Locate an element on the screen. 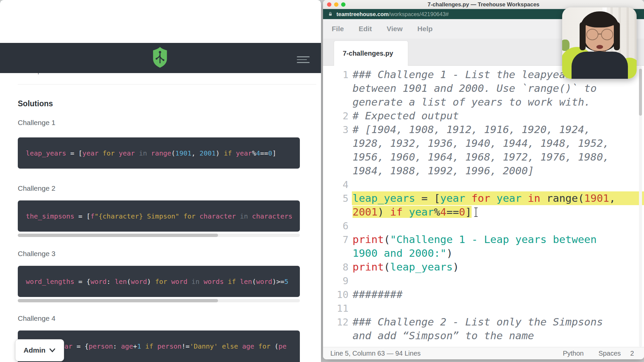 The height and width of the screenshot is (362, 644). code-line: between 1901 and 2000. Use `range()` to is located at coordinates (498, 88).